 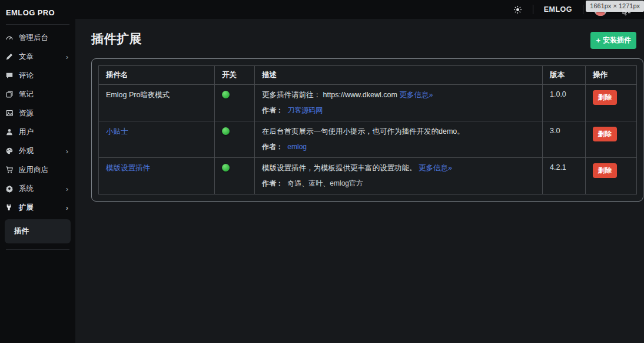 What do you see at coordinates (9, 132) in the screenshot?
I see `user-icon` at bounding box center [9, 132].